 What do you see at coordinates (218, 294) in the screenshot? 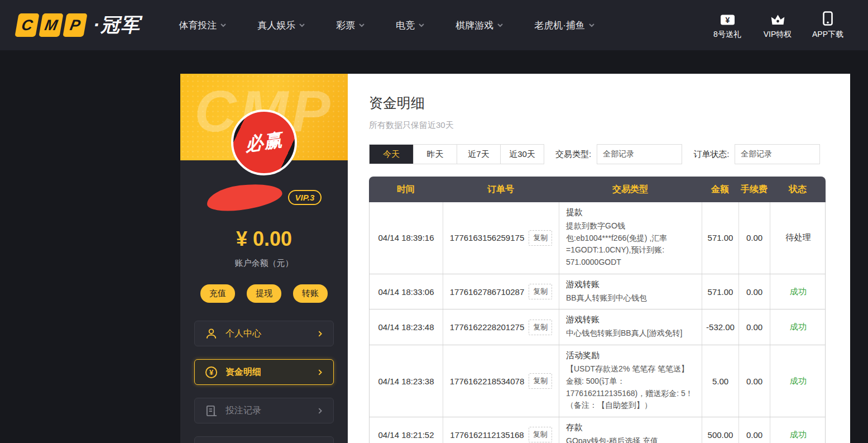
I see `wallet-button-0: 充值` at bounding box center [218, 294].